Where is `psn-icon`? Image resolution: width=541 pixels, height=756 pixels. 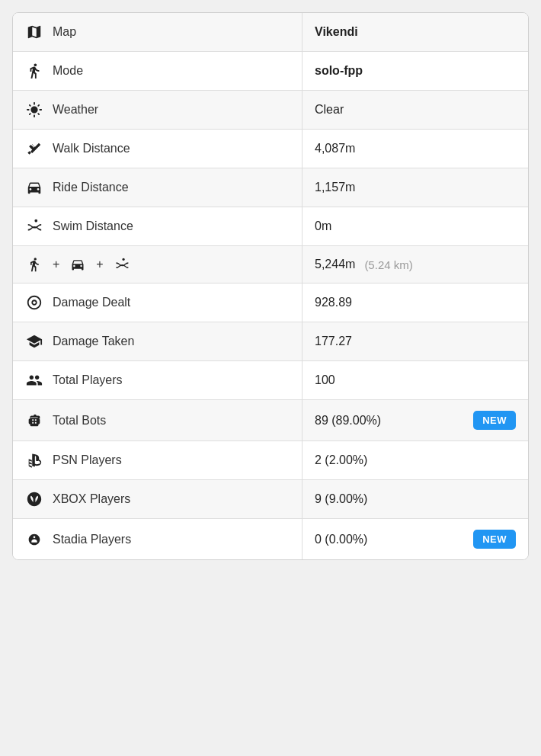
psn-icon is located at coordinates (34, 460).